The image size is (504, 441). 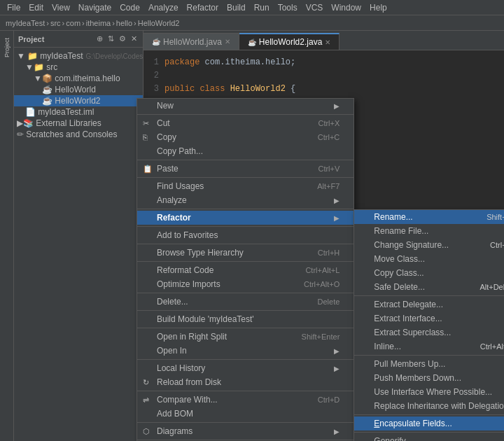 I want to click on breadcrumb-com: com, so click(x=73, y=23).